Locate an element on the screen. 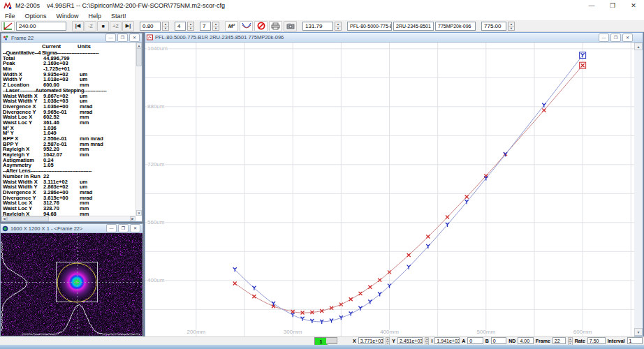  row-label: Z Location is located at coordinates (22, 85).